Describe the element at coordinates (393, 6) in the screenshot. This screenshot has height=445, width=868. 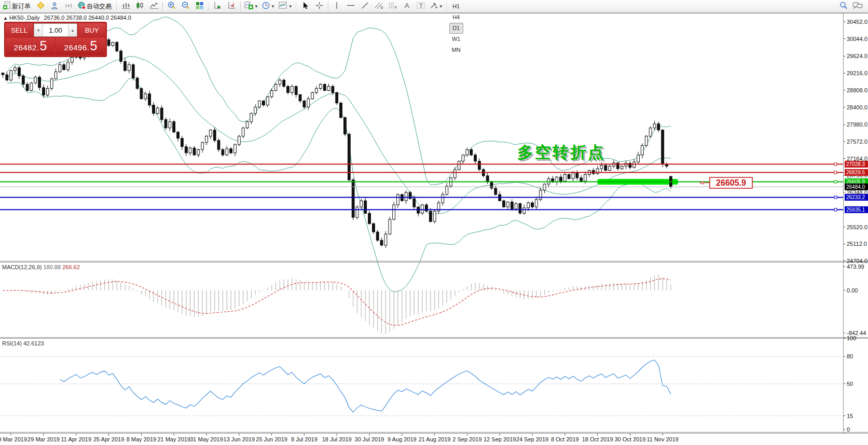
I see `fibonacci-icon: F` at that location.